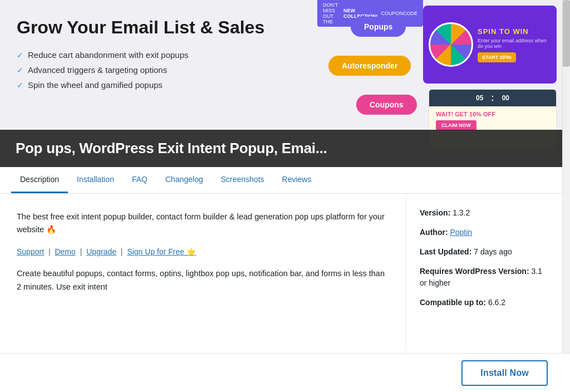 Image resolution: width=570 pixels, height=392 pixels. Describe the element at coordinates (150, 27) in the screenshot. I see `hero-title: Grow Your Email List & Sales` at that location.